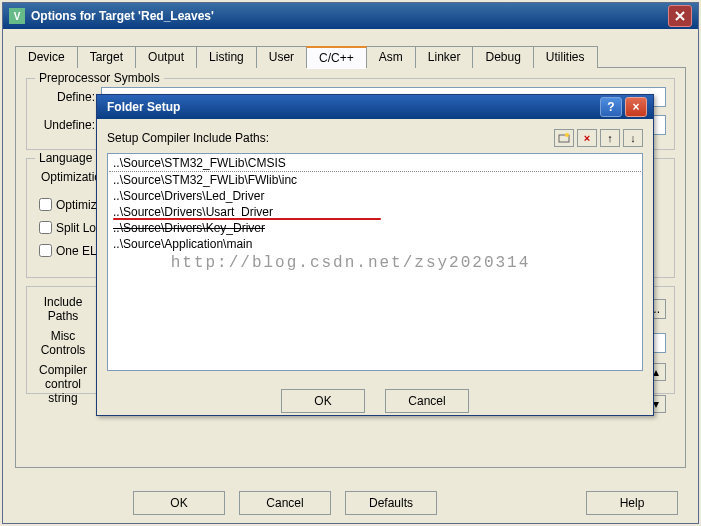 This screenshot has width=701, height=526. Describe the element at coordinates (46, 250) in the screenshot. I see `one-elf-checkbox` at that location.